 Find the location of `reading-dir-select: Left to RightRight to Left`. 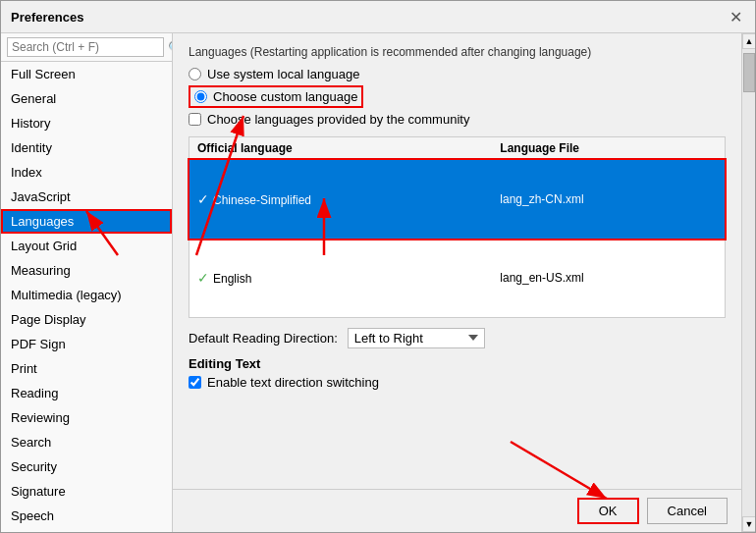

reading-dir-select: Left to RightRight to Left is located at coordinates (416, 338).